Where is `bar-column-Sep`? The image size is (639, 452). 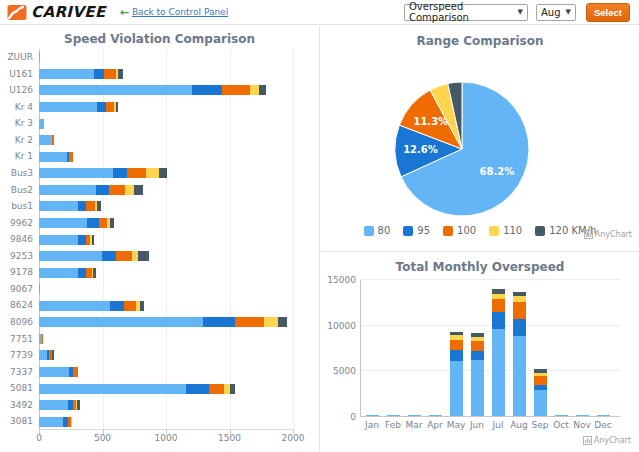
bar-column-Sep is located at coordinates (540, 392).